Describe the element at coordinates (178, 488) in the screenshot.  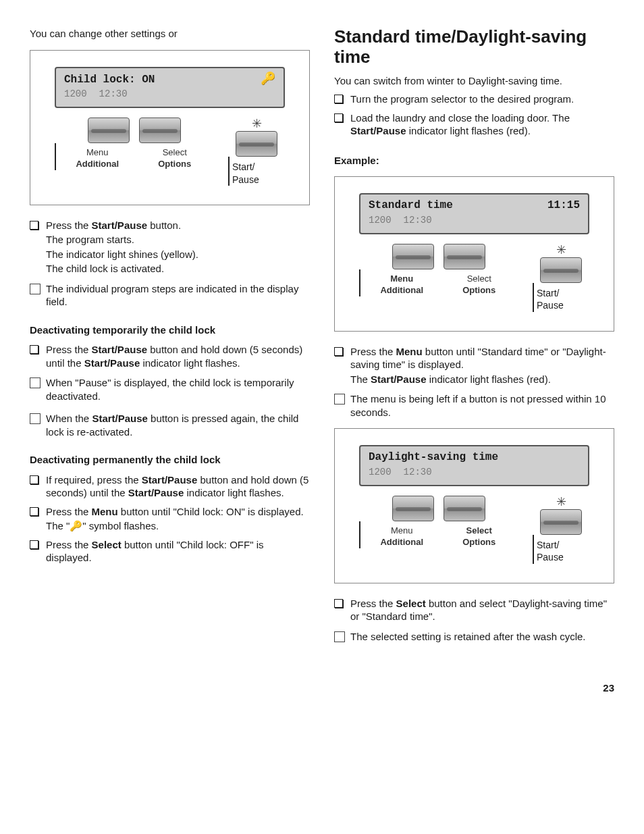
I see `step-text: If required, press the Start/Pause butto…` at that location.